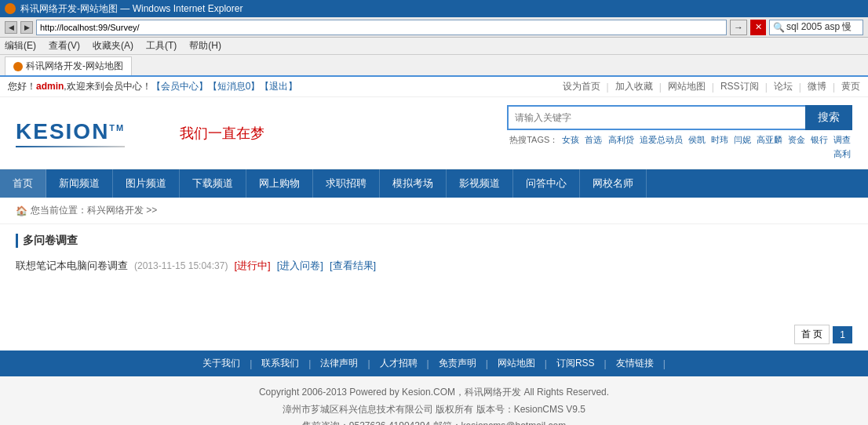 The height and width of the screenshot is (425, 868). Describe the element at coordinates (107, 86) in the screenshot. I see `greeting-suffix: ,欢迎来到会员中心！` at that location.